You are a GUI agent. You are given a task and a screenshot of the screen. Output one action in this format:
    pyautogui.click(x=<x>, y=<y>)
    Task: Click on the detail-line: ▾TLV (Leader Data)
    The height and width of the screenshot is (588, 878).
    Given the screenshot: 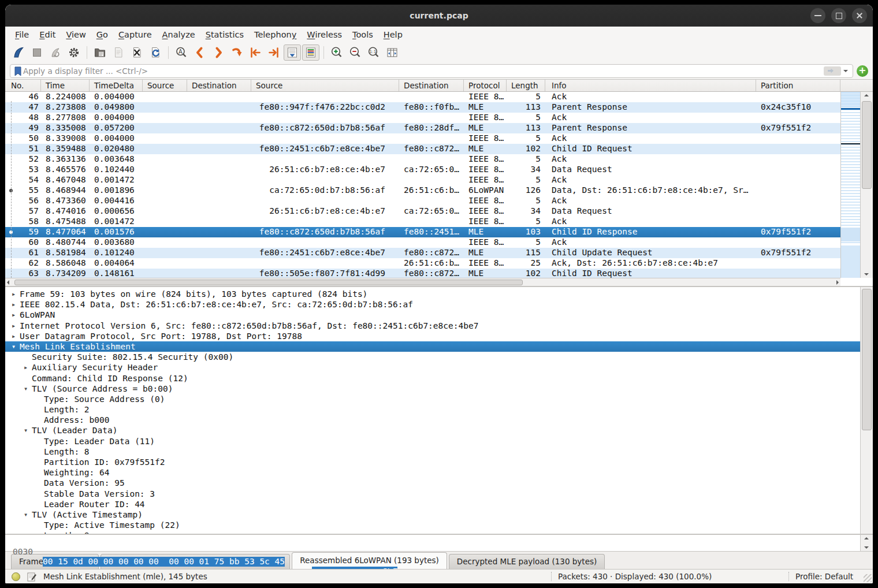 What is the action you would take?
    pyautogui.click(x=433, y=430)
    